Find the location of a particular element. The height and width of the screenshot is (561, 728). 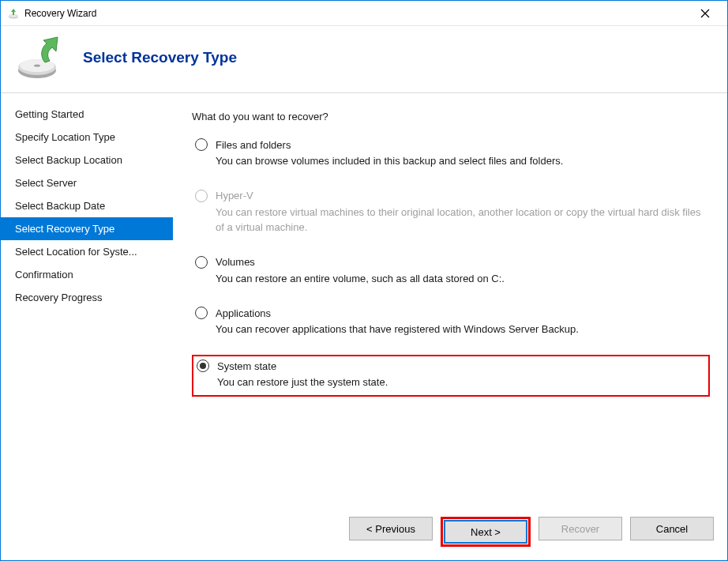

recover-button: Recover is located at coordinates (580, 529).